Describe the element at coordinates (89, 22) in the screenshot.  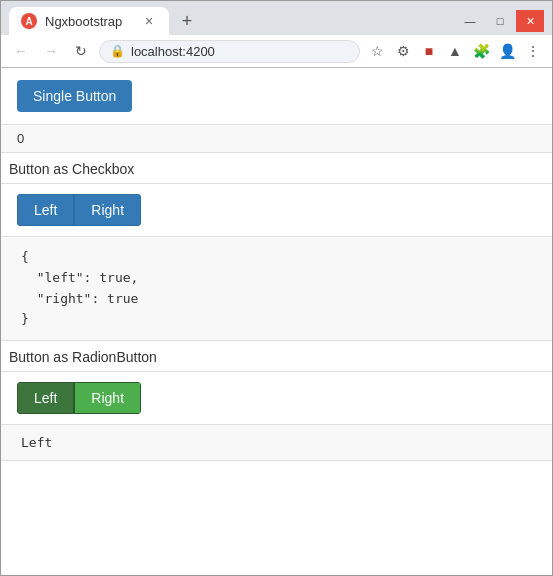
I see `tab-title: Ngxbootstrap` at that location.